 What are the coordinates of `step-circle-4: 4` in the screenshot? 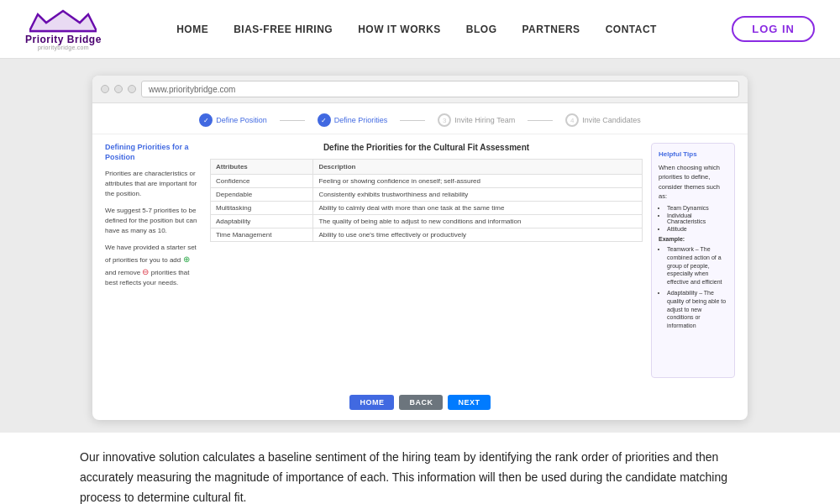 It's located at (572, 120).